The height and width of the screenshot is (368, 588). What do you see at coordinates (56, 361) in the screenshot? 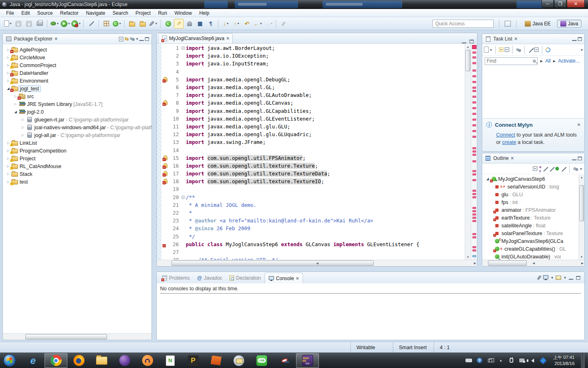
I see `taskbar-icon-chrome` at bounding box center [56, 361].